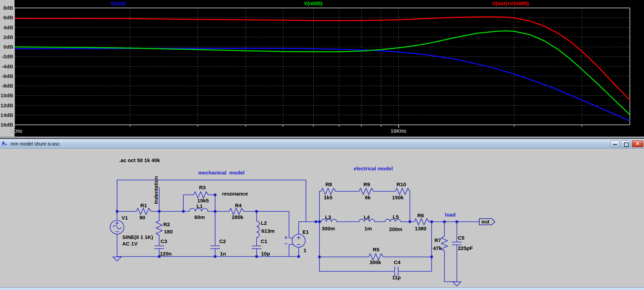 The width and height of the screenshot is (644, 290). I want to click on schematic-label-l4-name: L4, so click(367, 217).